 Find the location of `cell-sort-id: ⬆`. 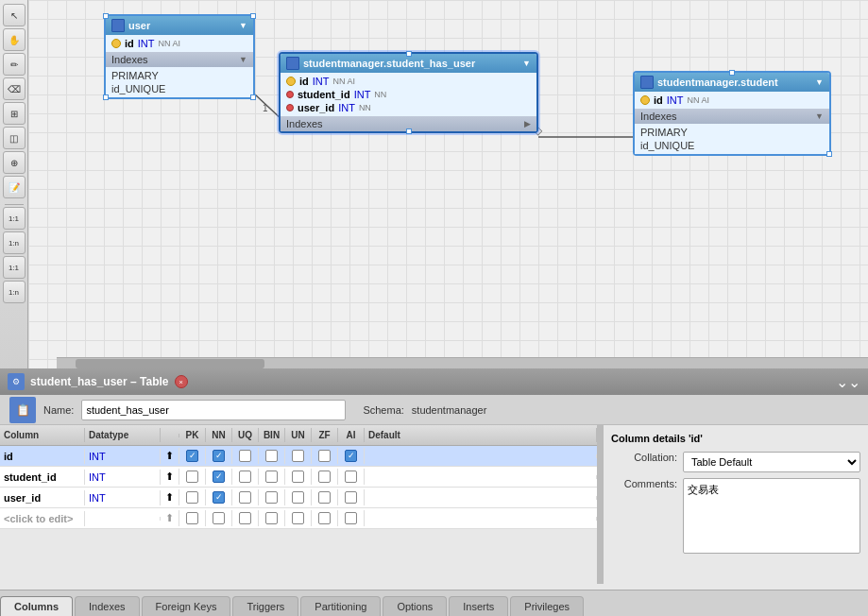

cell-sort-id: ⬆ is located at coordinates (170, 455).